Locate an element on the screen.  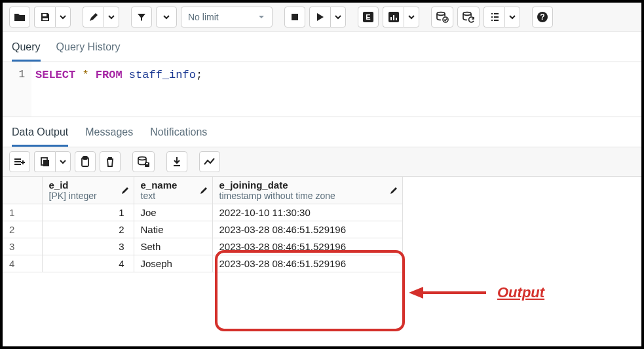
edit-button is located at coordinates (93, 17).